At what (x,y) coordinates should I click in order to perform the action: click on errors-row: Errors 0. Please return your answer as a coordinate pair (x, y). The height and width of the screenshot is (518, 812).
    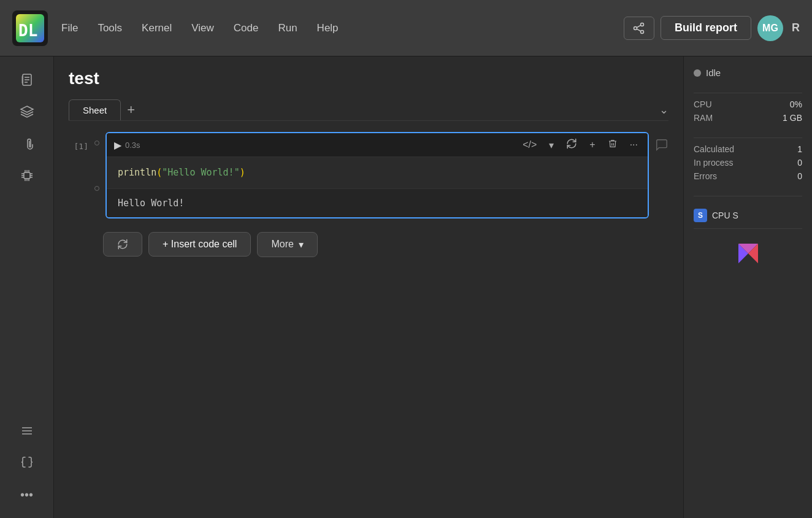
    Looking at the image, I should click on (748, 176).